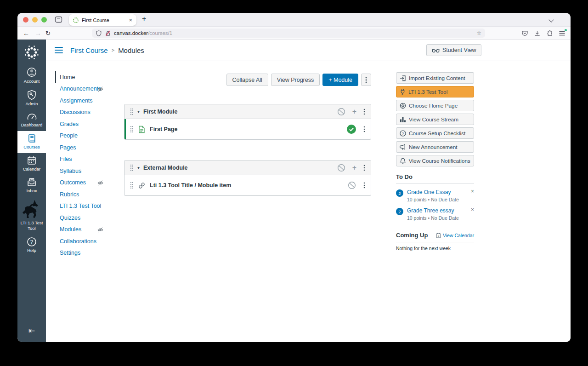  Describe the element at coordinates (400, 193) in the screenshot. I see `todo-count-badge: 2` at that location.